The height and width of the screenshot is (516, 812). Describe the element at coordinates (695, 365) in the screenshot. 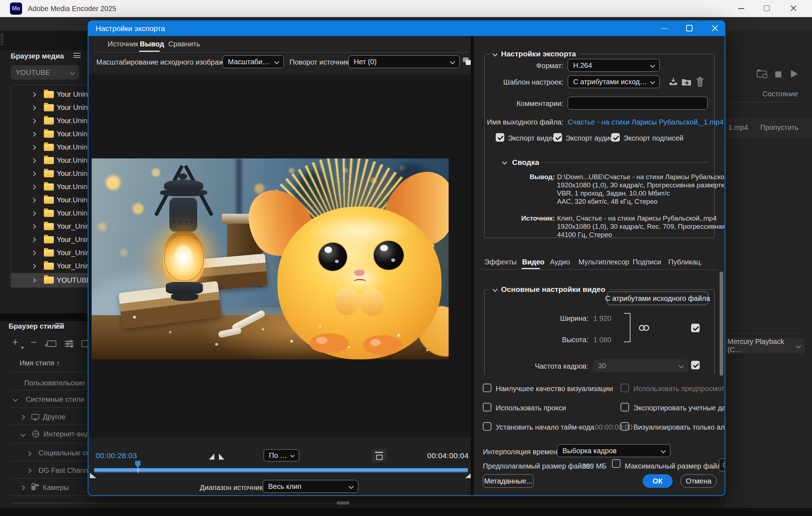

I see `framerate-checkbox` at that location.